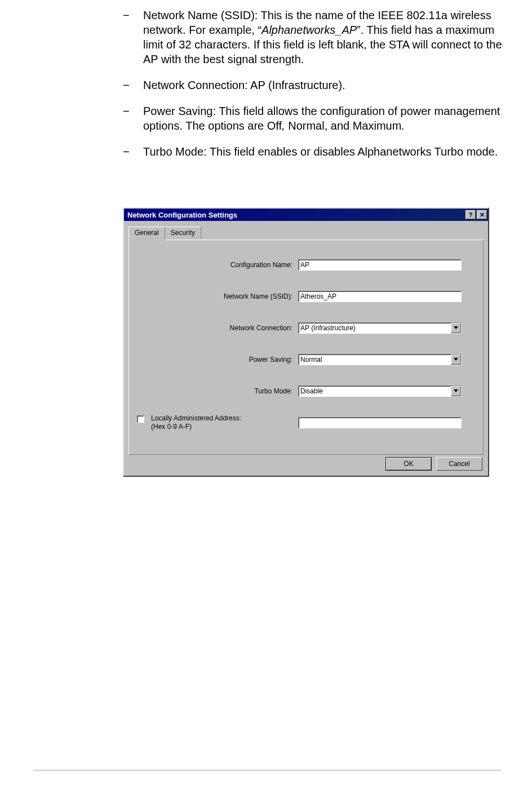 This screenshot has height=793, width=532. Describe the element at coordinates (245, 85) in the screenshot. I see `bullet-text: Network Connection: AP (Infrastructure).` at that location.